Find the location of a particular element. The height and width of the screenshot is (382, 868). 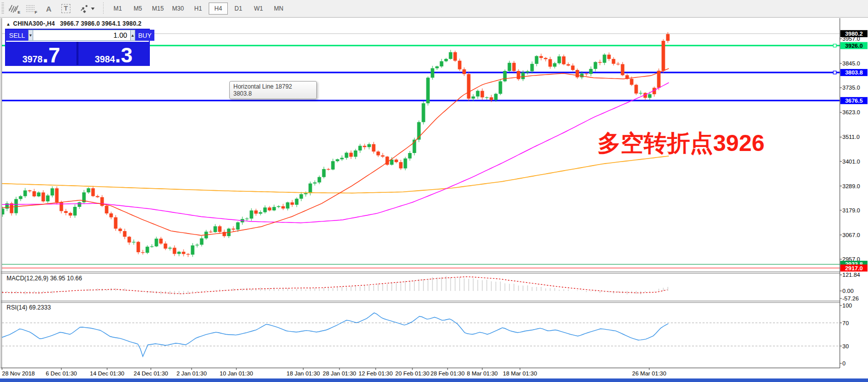

timeframe-button-m1: M1 is located at coordinates (118, 9).